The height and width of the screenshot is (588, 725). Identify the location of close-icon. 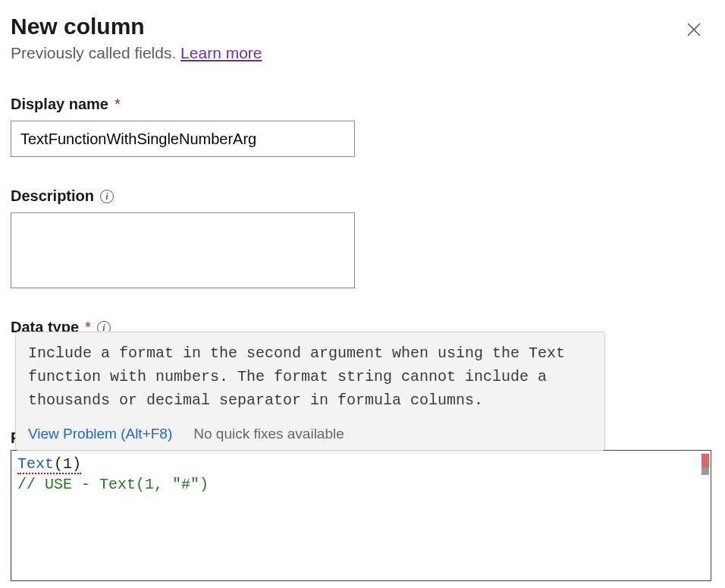
(694, 30).